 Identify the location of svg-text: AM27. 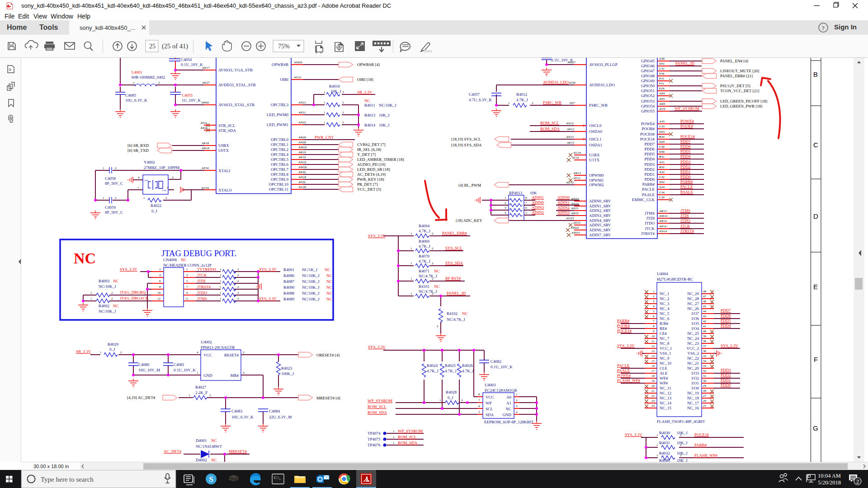
(571, 62).